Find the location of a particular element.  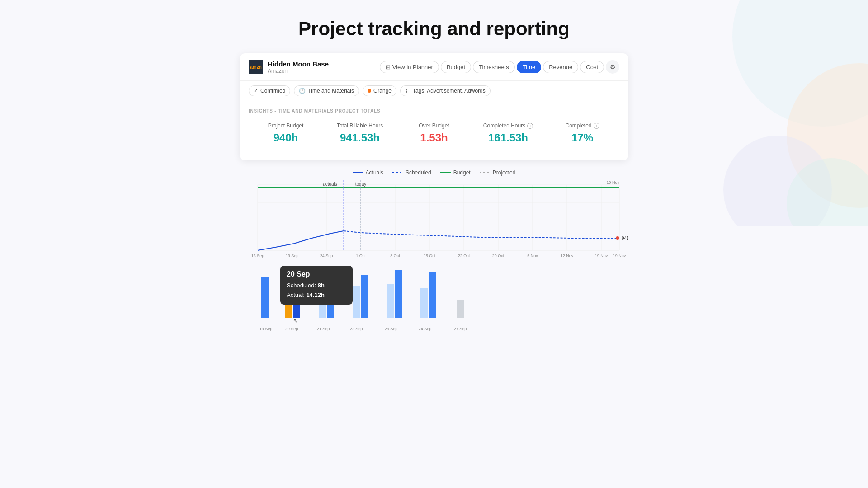

insights-section: INSIGHTS - TIME AND MATERIALS PROJECT TO… is located at coordinates (434, 127).